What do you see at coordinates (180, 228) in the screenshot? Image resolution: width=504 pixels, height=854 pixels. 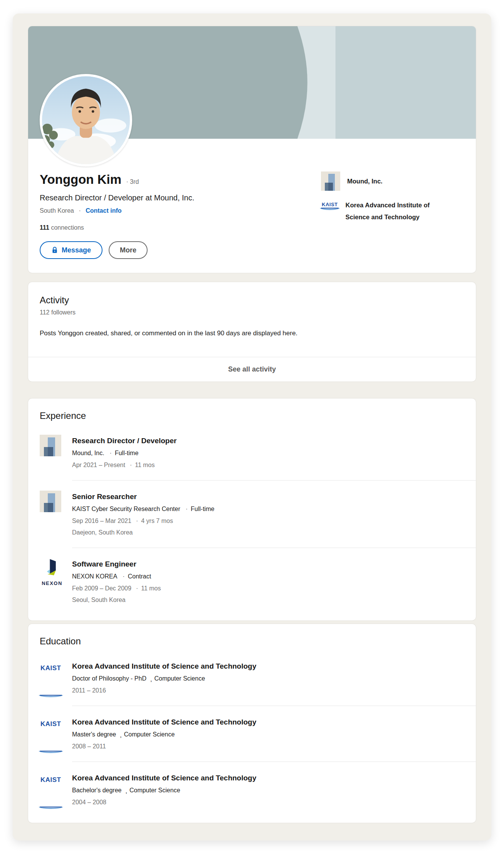 I see `connections-line: 111 connections` at bounding box center [180, 228].